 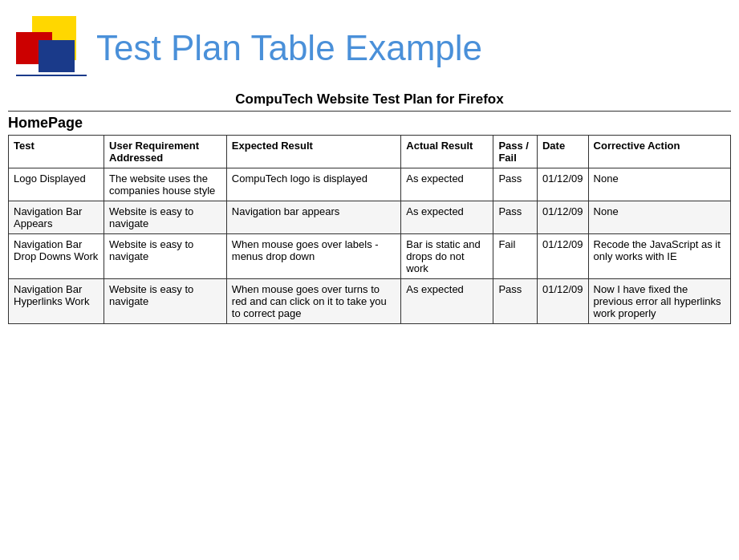 What do you see at coordinates (51, 75) in the screenshot?
I see `logo-line` at bounding box center [51, 75].